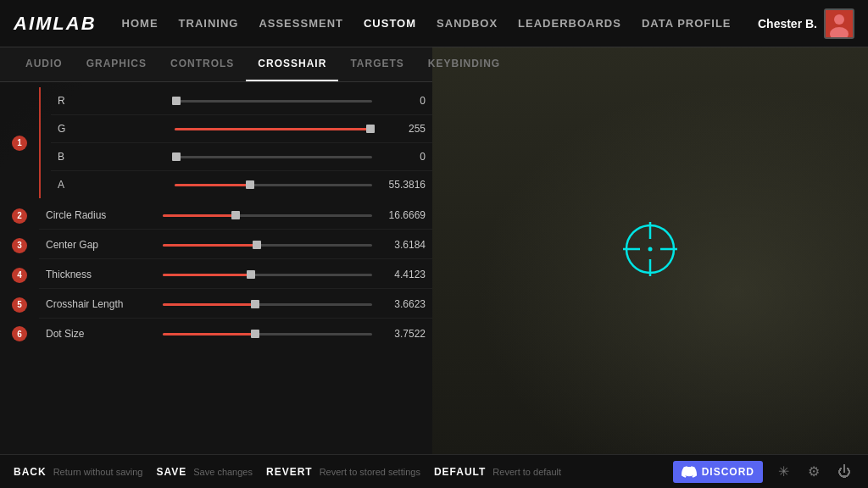 The width and height of the screenshot is (868, 488). I want to click on tab-audio: AUDIO, so click(44, 64).